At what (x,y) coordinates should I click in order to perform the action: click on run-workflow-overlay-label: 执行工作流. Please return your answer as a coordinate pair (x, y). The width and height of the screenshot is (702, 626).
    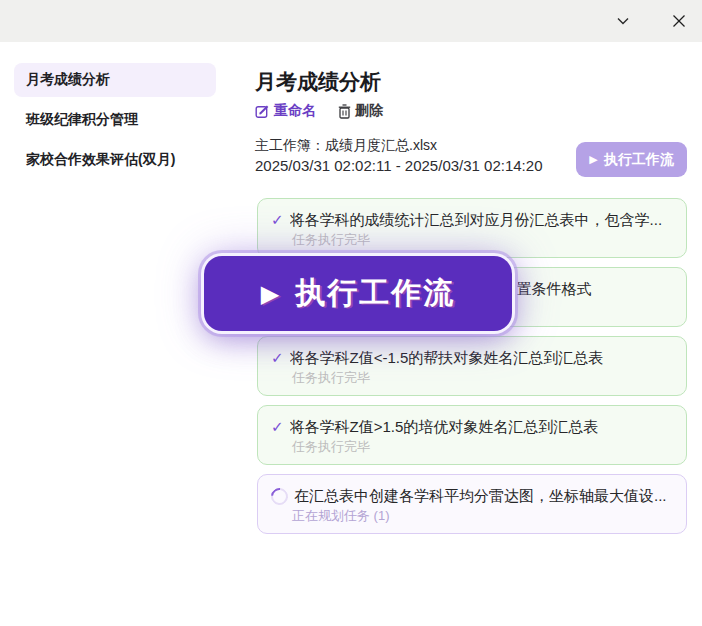
    Looking at the image, I should click on (375, 294).